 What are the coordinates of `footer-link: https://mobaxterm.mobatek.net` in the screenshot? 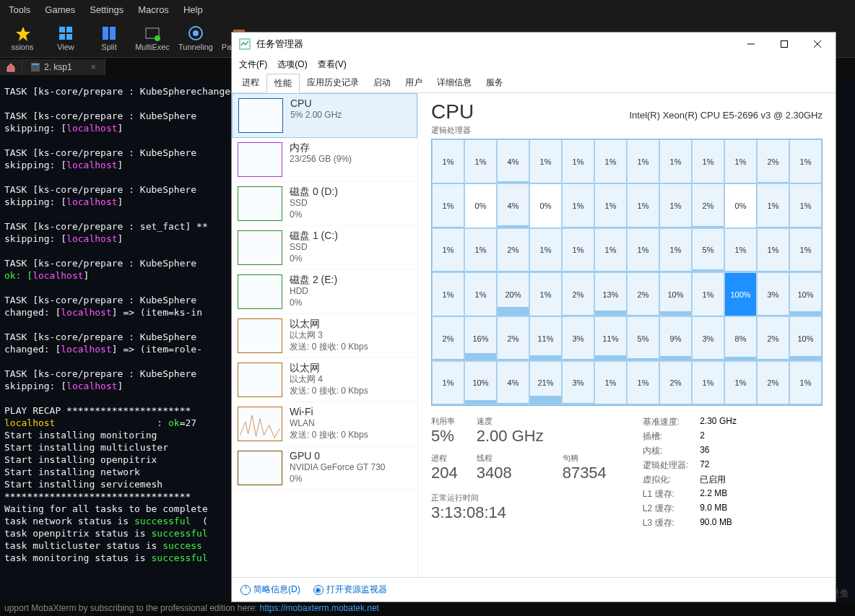 It's located at (319, 608).